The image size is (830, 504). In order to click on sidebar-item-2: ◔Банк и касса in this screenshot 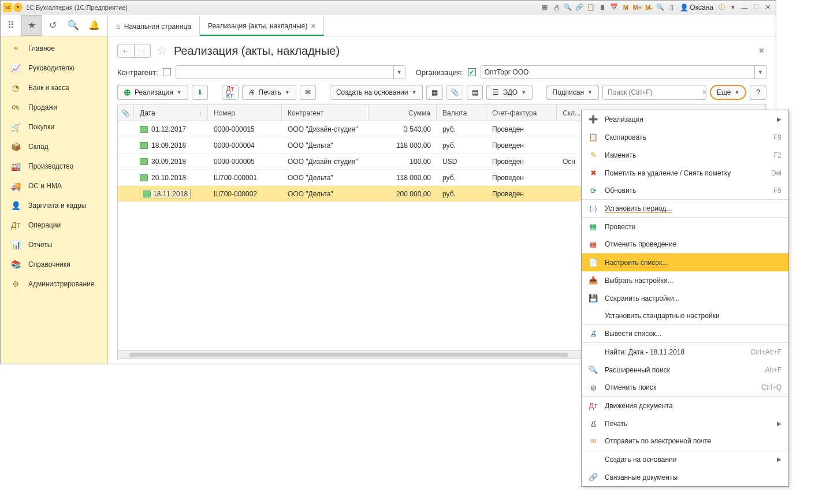, I will do `click(54, 88)`.